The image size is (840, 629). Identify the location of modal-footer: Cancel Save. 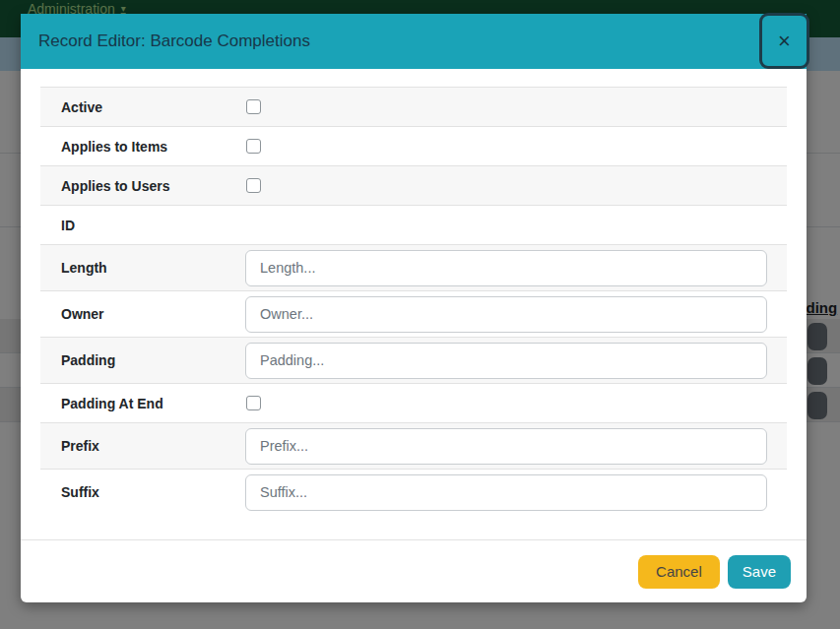
(414, 571).